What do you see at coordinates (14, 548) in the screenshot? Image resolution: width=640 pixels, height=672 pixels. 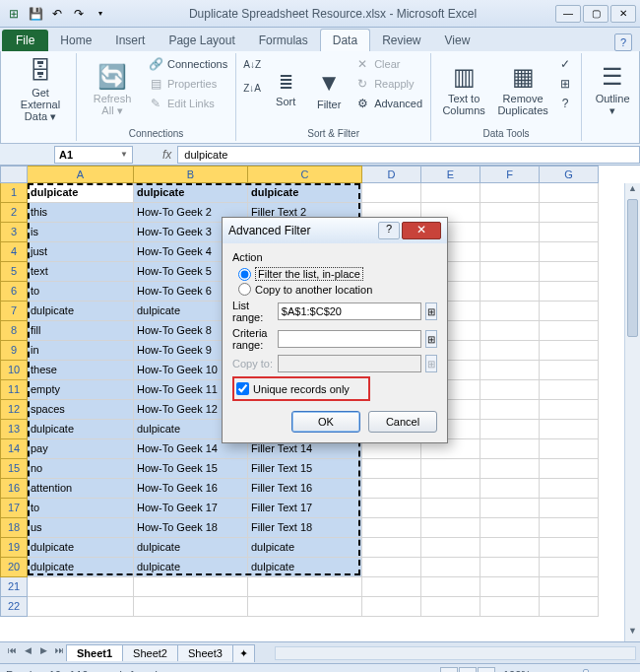 I see `row-header: 19` at bounding box center [14, 548].